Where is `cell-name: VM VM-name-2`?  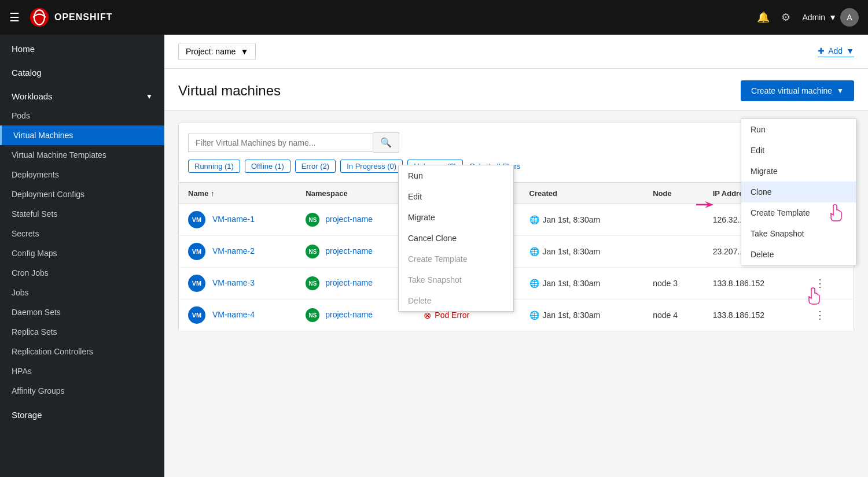 cell-name: VM VM-name-2 is located at coordinates (238, 252).